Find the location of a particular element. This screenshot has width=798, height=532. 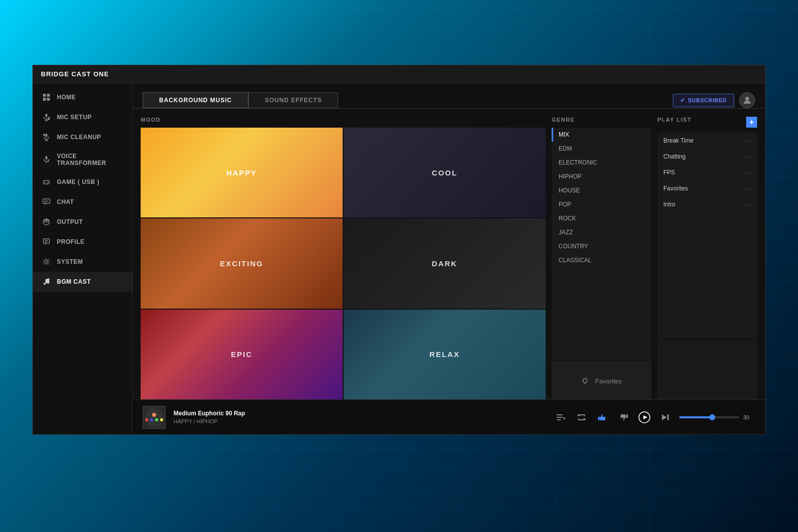

mood-tile-cool: COOL is located at coordinates (445, 173).